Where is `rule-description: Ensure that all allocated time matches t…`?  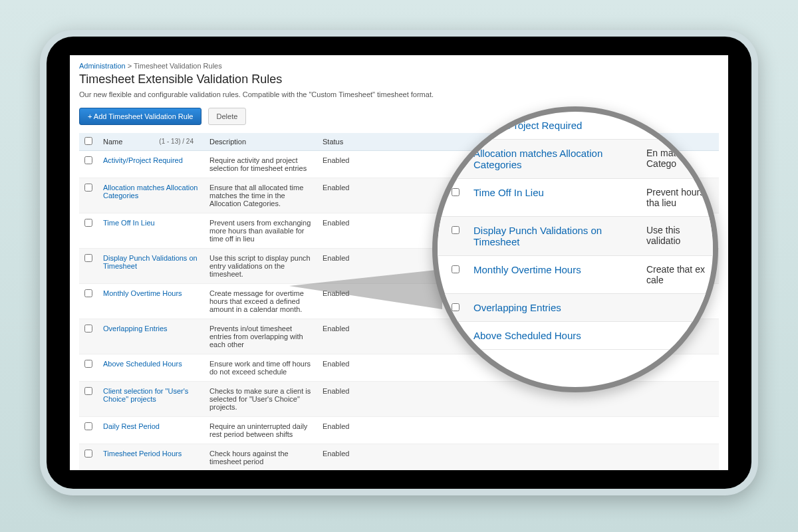
rule-description: Ensure that all allocated time matches t… is located at coordinates (261, 196).